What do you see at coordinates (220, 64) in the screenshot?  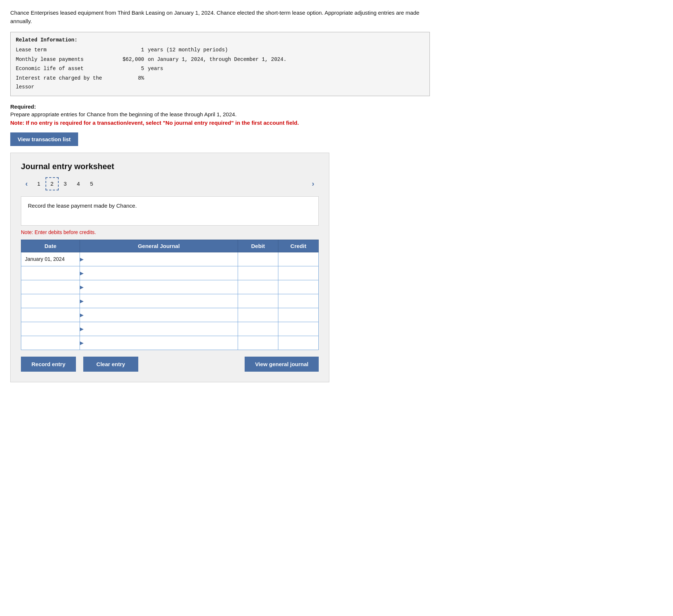 I see `related-info-box: Related Information: Lease term 1 years …` at bounding box center [220, 64].